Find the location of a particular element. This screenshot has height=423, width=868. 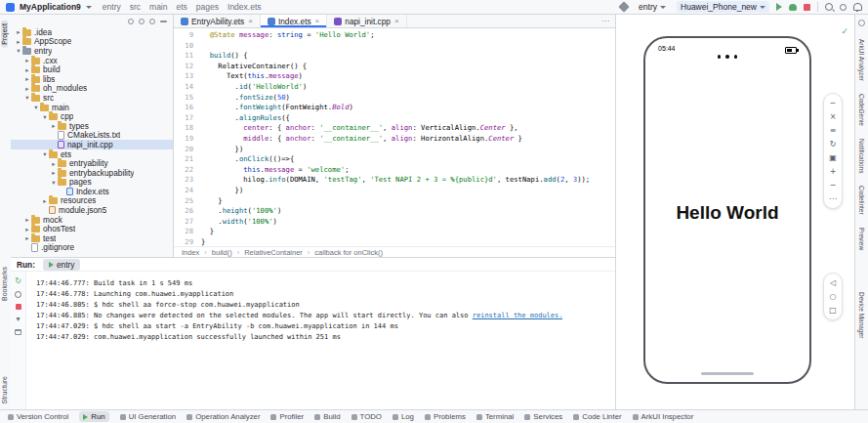

project-name: MyApplication9 is located at coordinates (51, 7).